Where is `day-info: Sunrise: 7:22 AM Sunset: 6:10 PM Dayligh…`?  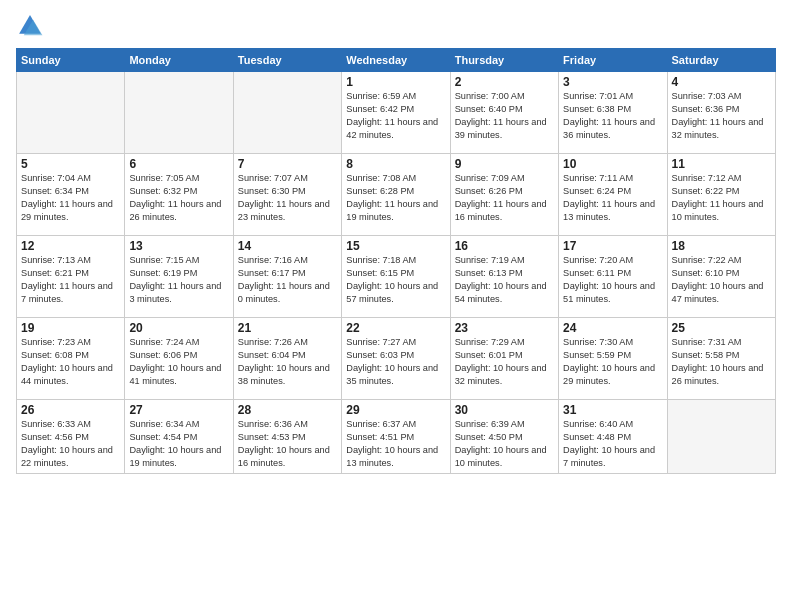
day-info: Sunrise: 7:22 AM Sunset: 6:10 PM Dayligh… is located at coordinates (722, 280).